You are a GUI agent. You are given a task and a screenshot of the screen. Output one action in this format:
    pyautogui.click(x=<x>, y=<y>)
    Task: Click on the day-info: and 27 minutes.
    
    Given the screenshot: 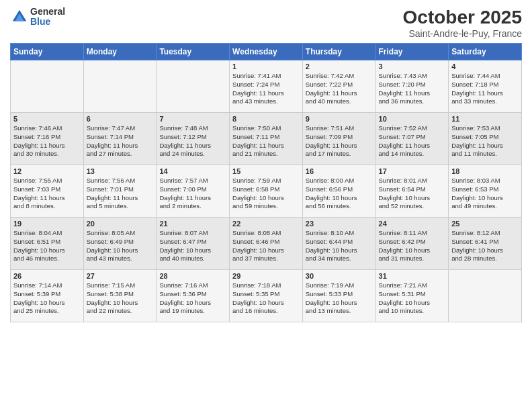 What is the action you would take?
    pyautogui.click(x=109, y=153)
    